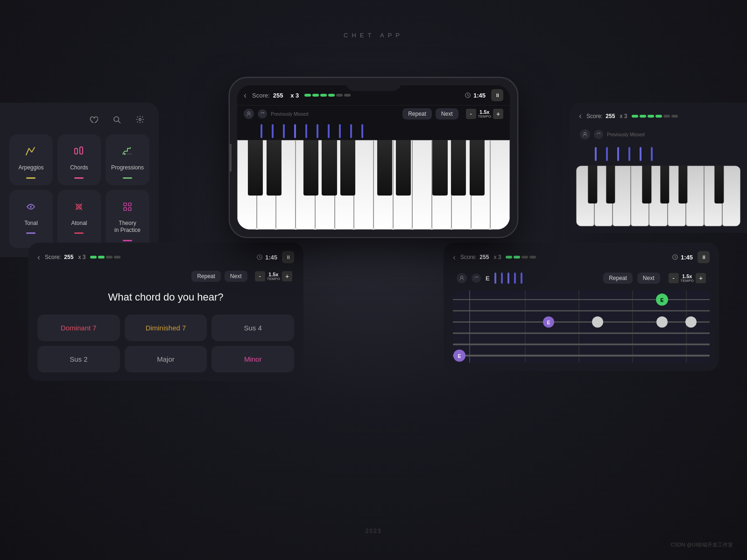 Image resolution: width=747 pixels, height=560 pixels. What do you see at coordinates (580, 116) in the screenshot?
I see `right-back-button: ‹` at bounding box center [580, 116].